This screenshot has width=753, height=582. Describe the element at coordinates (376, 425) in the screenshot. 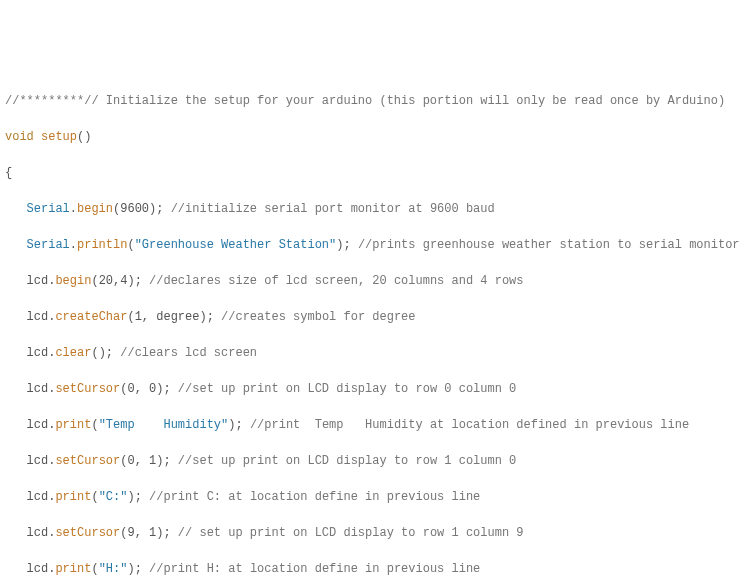

I see `code-line: lcd.print("Temp Humidity"); //print Temp…` at that location.